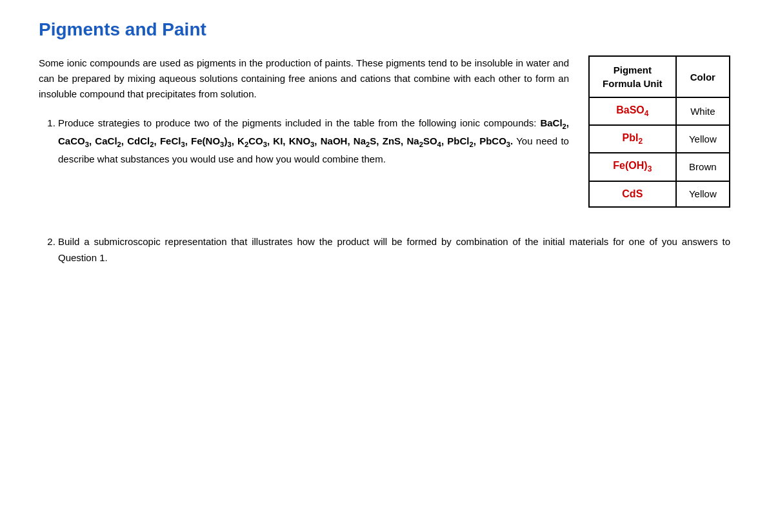  What do you see at coordinates (299, 123) in the screenshot?
I see `q1-text-before: Produce strategies to produce two of the…` at bounding box center [299, 123].